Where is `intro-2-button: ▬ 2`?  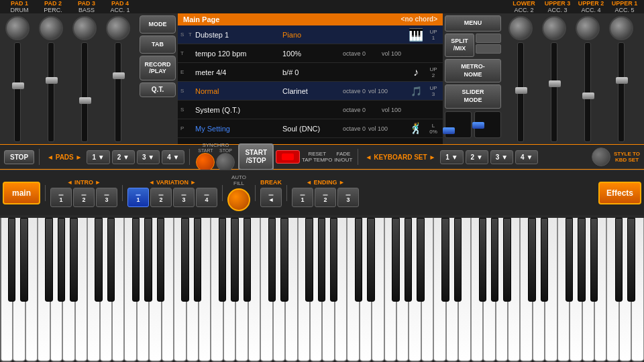 intro-2-button: ▬ 2 is located at coordinates (84, 197).